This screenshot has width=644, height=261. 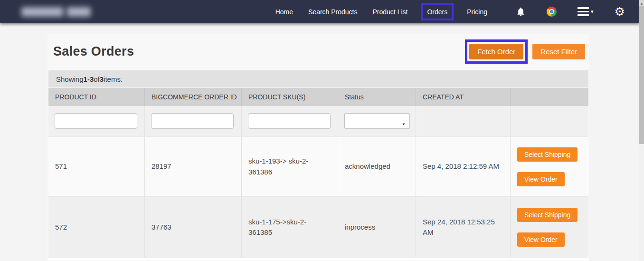 What do you see at coordinates (290, 166) in the screenshot?
I see `cell-sku: sku-1-193-> sku-2-361386` at bounding box center [290, 166].